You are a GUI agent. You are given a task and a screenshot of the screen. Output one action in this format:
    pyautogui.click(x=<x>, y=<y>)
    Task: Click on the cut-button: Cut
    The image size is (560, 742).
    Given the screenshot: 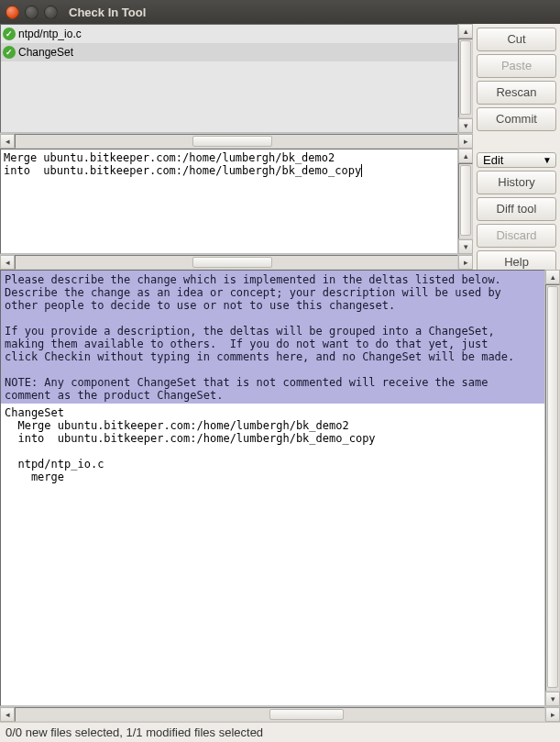 What is the action you would take?
    pyautogui.click(x=517, y=39)
    